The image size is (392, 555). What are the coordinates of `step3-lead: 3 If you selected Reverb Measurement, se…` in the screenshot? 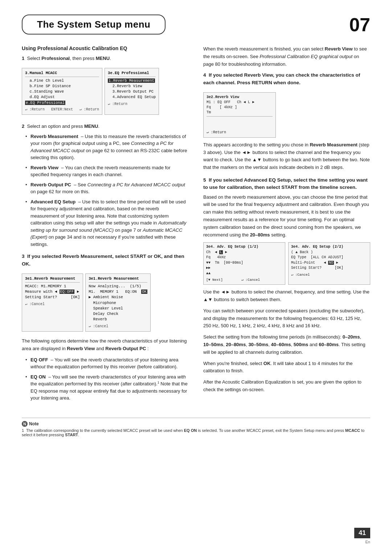 It's located at (105, 260).